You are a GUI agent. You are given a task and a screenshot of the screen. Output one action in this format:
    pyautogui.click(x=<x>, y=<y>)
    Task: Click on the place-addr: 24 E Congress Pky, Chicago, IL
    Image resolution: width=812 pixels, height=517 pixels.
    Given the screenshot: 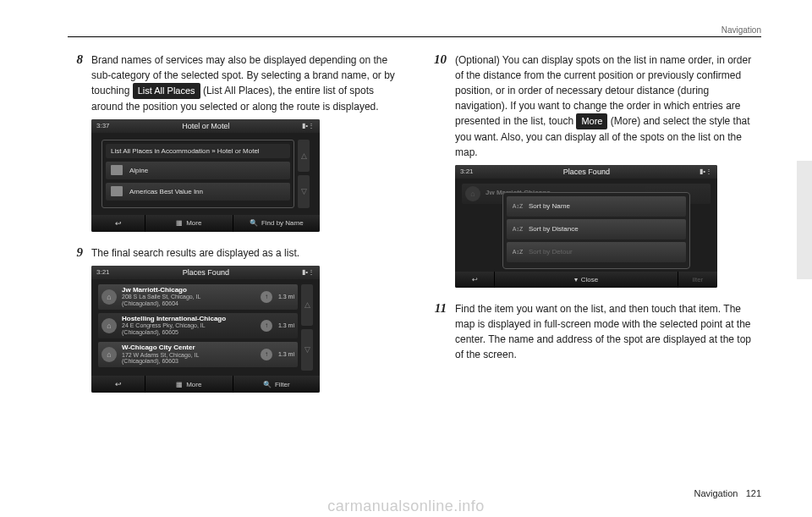 What is the action you would take?
    pyautogui.click(x=189, y=326)
    